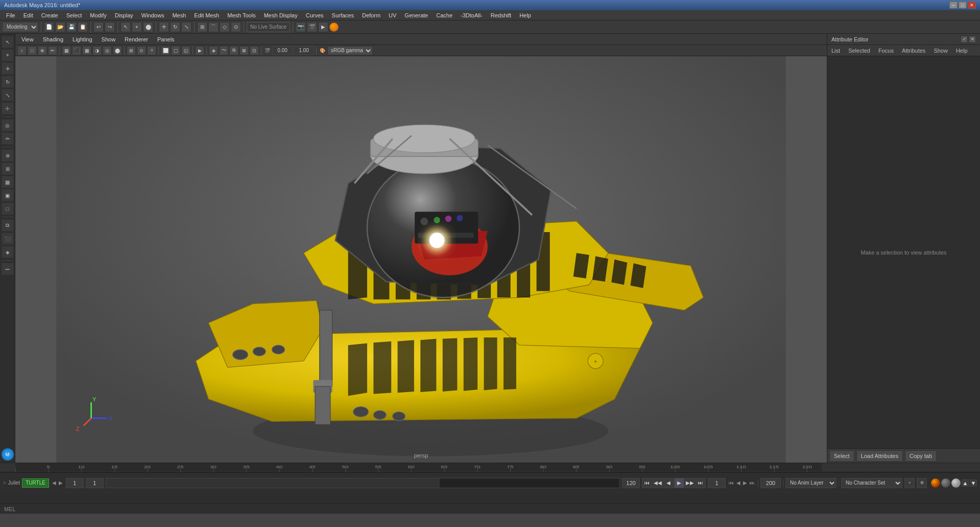  What do you see at coordinates (921, 456) in the screenshot?
I see `attr-copy-button: Copy tab` at bounding box center [921, 456].